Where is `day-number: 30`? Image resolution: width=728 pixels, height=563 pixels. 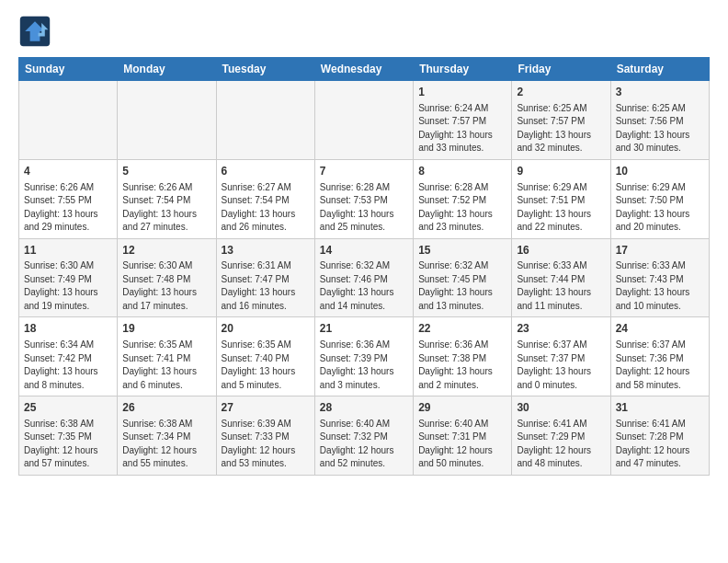 day-number: 30 is located at coordinates (561, 408).